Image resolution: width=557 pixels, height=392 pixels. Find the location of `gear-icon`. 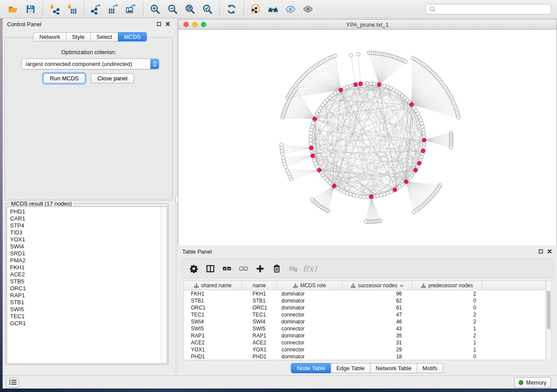

gear-icon is located at coordinates (194, 268).